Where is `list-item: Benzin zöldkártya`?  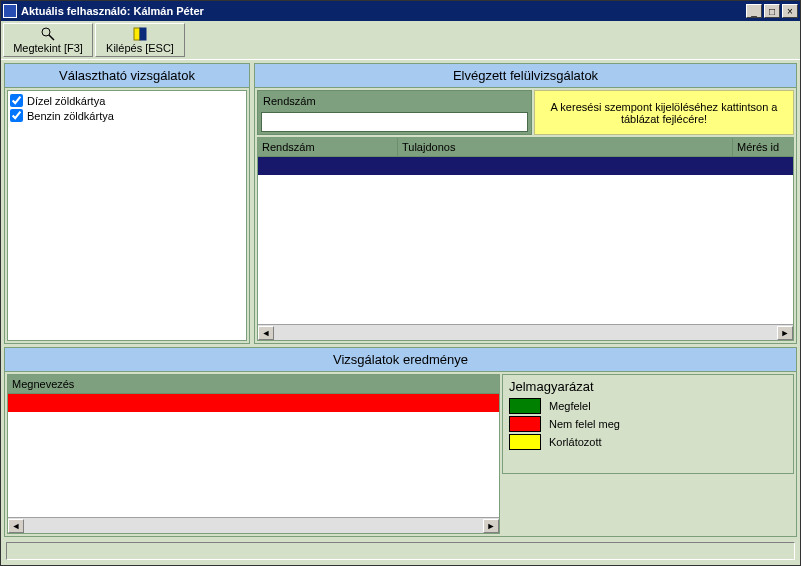
list-item: Benzin zöldkártya is located at coordinates (127, 116).